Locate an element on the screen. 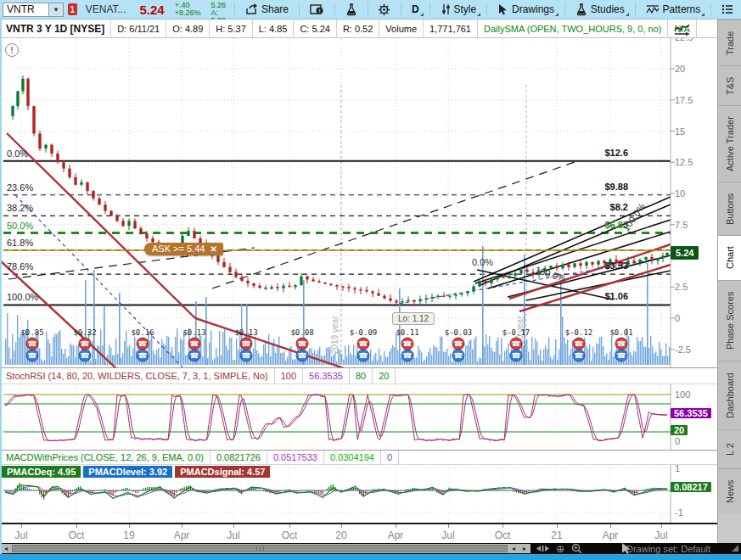  macd-plot: PMACDeq: 4.95PMACDlevel: 3.92PMACDsignal… is located at coordinates (358, 494).